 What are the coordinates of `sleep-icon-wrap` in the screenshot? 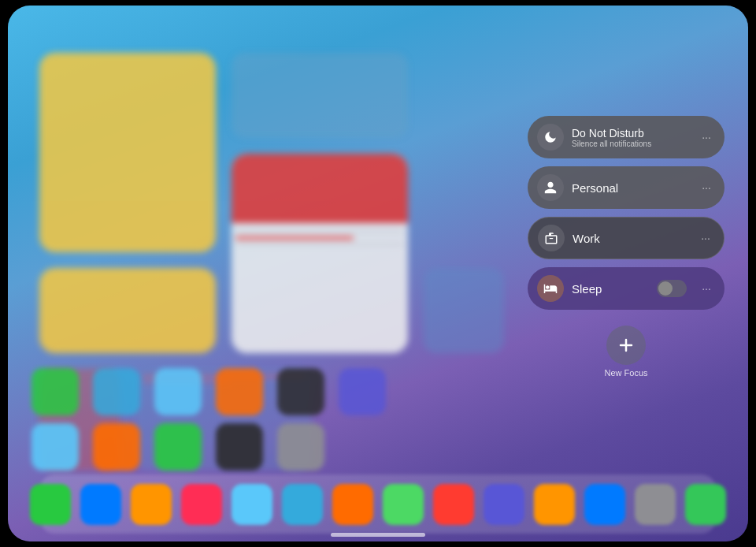 It's located at (550, 288).